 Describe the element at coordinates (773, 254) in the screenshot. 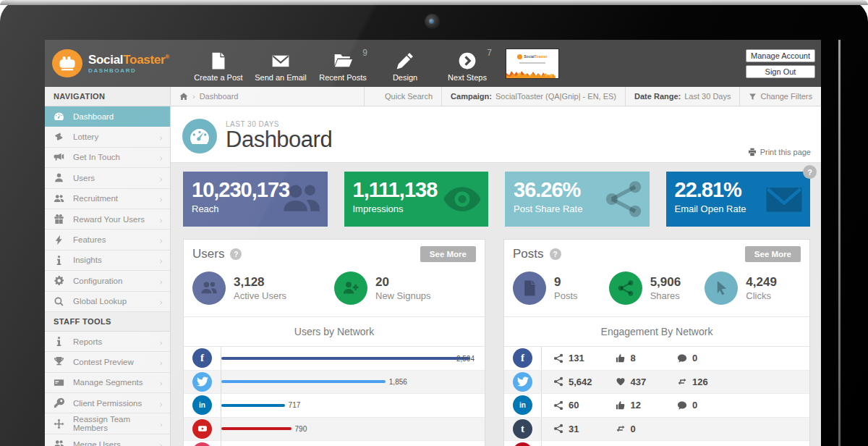

I see `posts-see-more-button: See More` at that location.